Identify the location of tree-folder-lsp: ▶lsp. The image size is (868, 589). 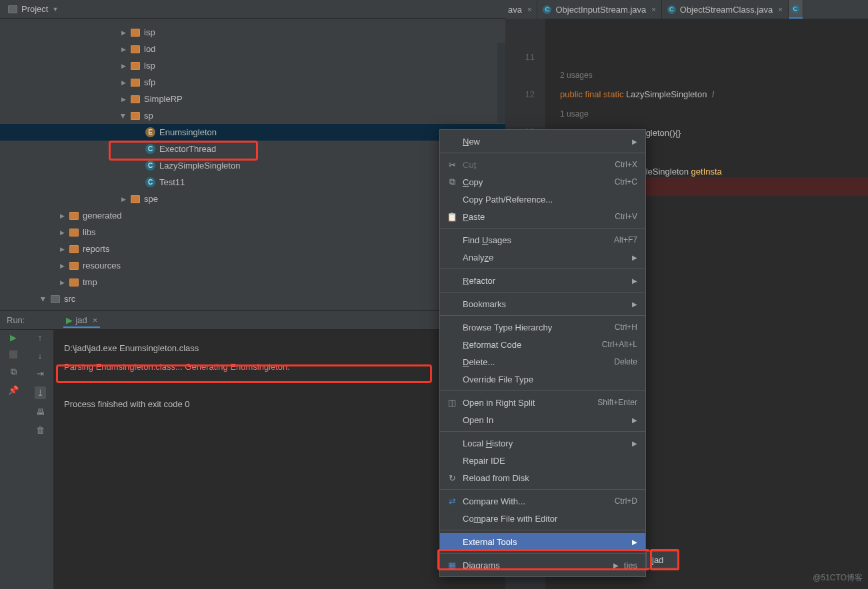
(253, 65).